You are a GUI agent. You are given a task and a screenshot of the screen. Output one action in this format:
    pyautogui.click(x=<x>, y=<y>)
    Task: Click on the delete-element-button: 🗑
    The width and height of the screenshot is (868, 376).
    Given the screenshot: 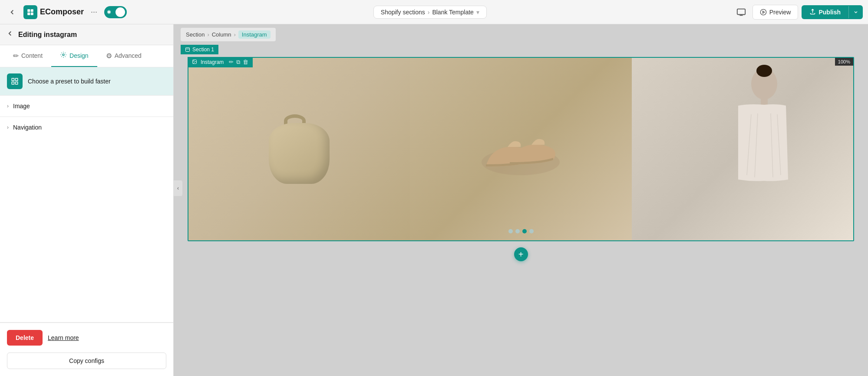 What is the action you would take?
    pyautogui.click(x=246, y=62)
    